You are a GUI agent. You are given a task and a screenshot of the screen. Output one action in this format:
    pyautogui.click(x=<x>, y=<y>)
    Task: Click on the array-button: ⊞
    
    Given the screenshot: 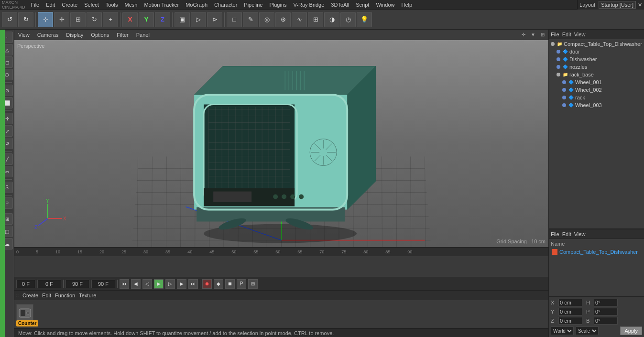 What is the action you would take?
    pyautogui.click(x=316, y=20)
    